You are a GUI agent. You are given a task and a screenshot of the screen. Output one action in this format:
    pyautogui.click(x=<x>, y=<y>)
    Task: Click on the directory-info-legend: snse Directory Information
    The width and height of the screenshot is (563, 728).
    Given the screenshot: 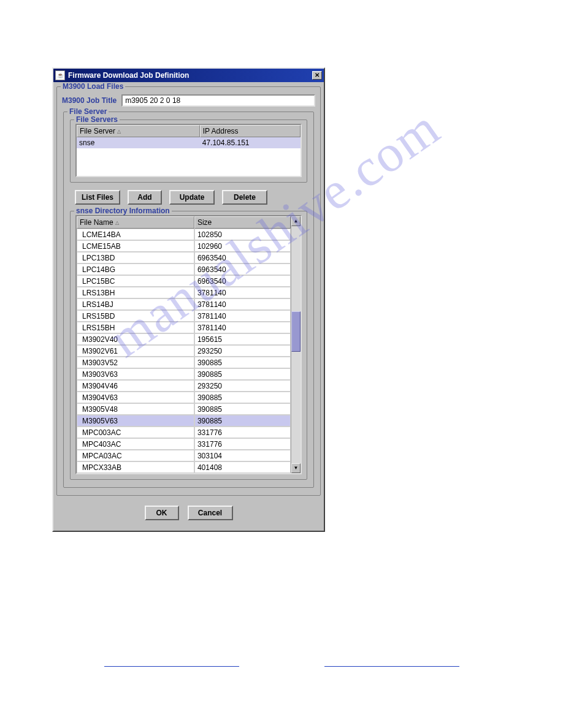 What is the action you would take?
    pyautogui.click(x=123, y=211)
    